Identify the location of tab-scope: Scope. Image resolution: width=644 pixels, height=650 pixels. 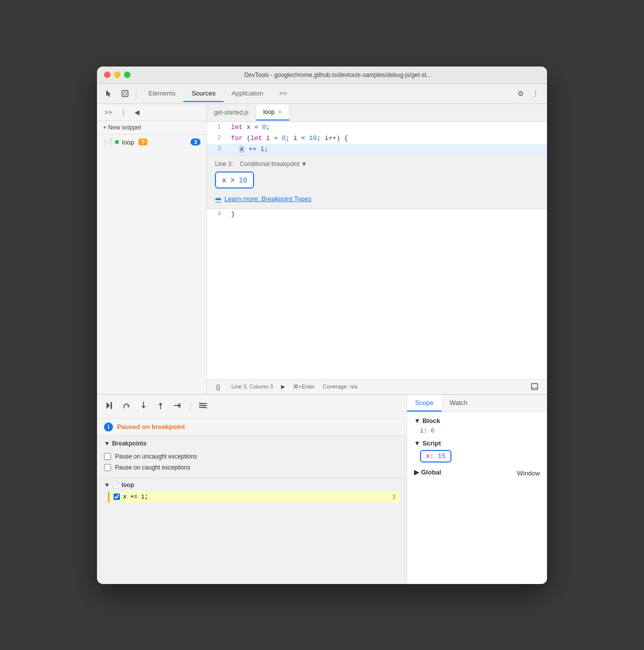
(424, 403).